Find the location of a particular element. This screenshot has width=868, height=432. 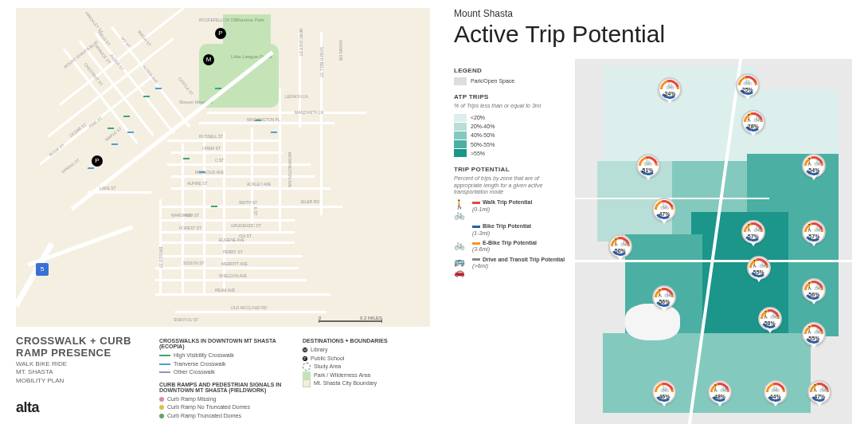

tp-mode-row: 🚌🚗Drive and Transit Trip Potential(>6mi) is located at coordinates (510, 267).